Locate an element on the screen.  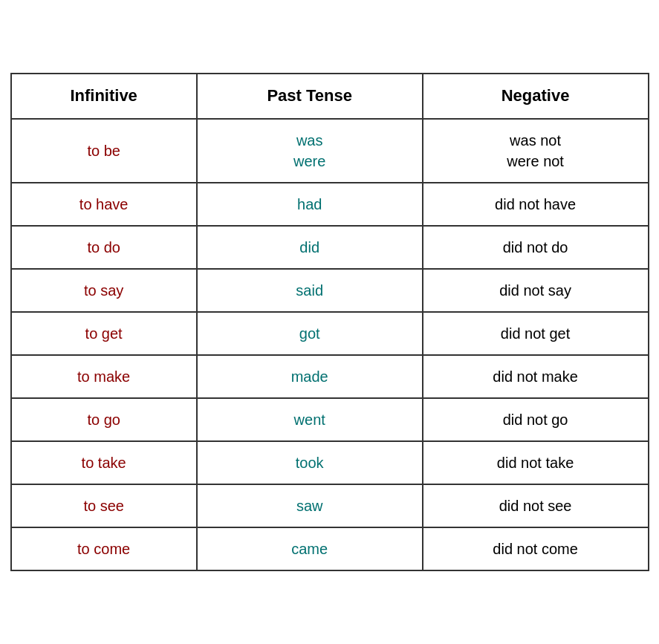
cell-infinitive: to do is located at coordinates (104, 247).